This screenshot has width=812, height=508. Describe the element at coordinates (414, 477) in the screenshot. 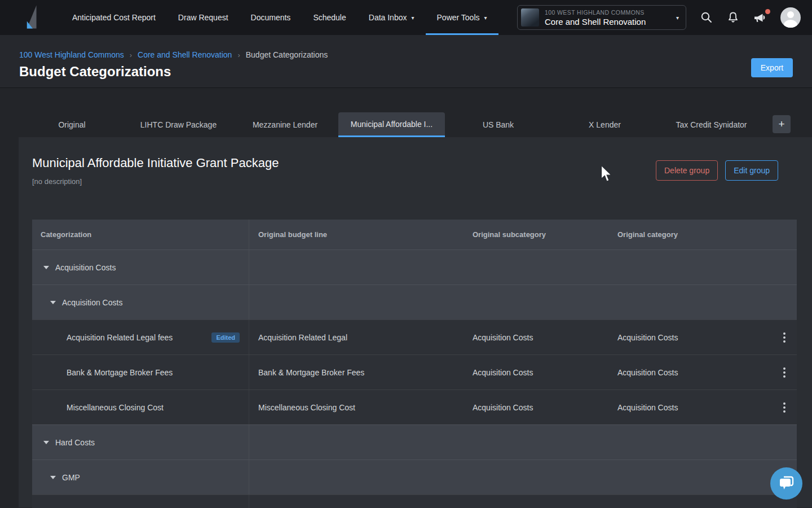

I see `table-group-row: GMP` at that location.